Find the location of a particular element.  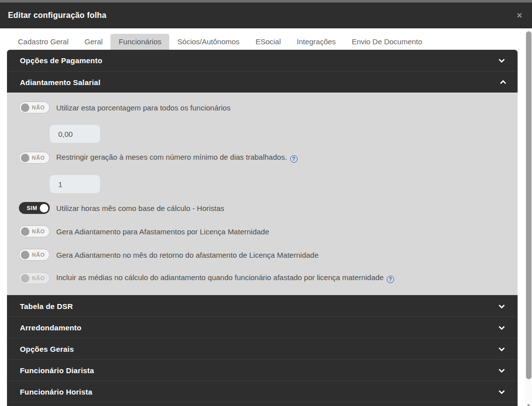

min-days-input is located at coordinates (75, 184).